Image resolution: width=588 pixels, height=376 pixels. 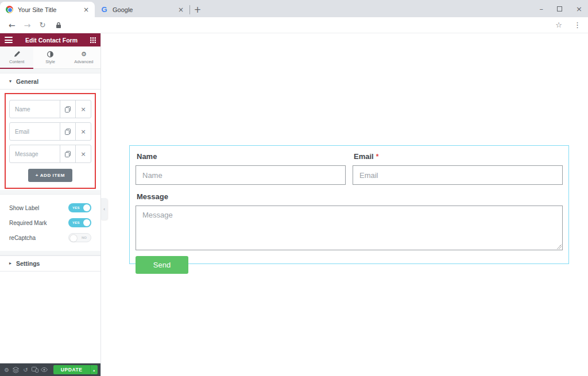 I want to click on name-input, so click(x=241, y=175).